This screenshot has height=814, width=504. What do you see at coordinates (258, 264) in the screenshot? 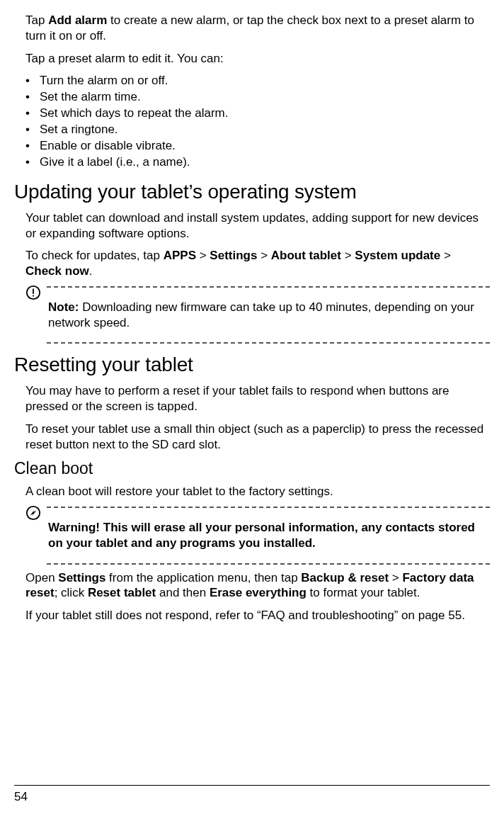
I see `updating-paragraph-2: To check for updates, tap APPS > Setting…` at bounding box center [258, 264].